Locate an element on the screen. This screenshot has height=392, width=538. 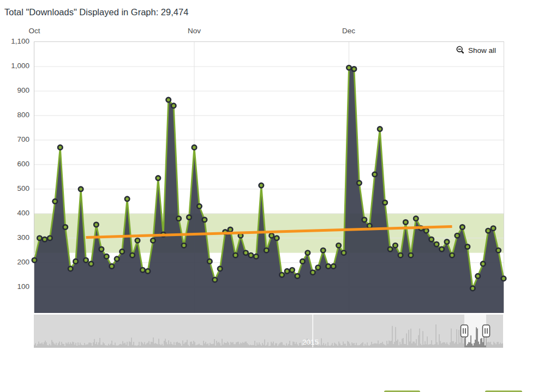
show-all-label: Show all is located at coordinates (482, 50).